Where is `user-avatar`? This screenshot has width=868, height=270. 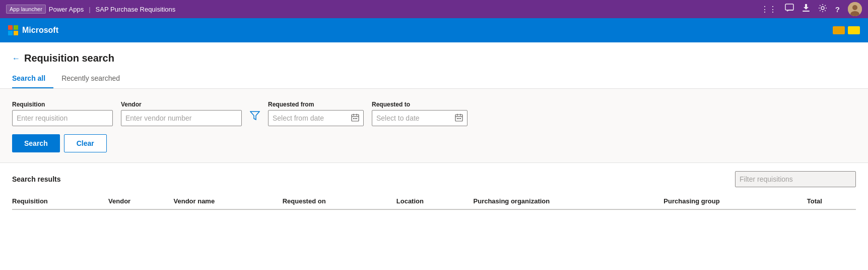
user-avatar is located at coordinates (855, 9).